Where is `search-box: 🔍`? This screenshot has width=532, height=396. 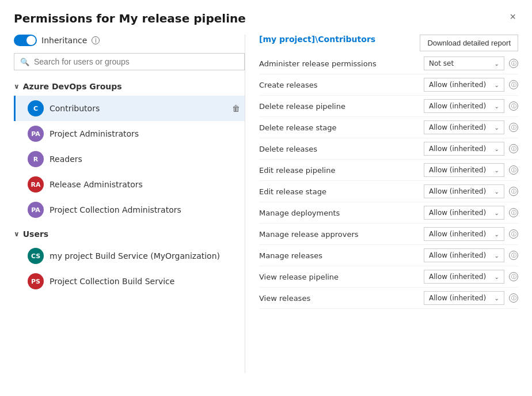 search-box: 🔍 is located at coordinates (129, 62).